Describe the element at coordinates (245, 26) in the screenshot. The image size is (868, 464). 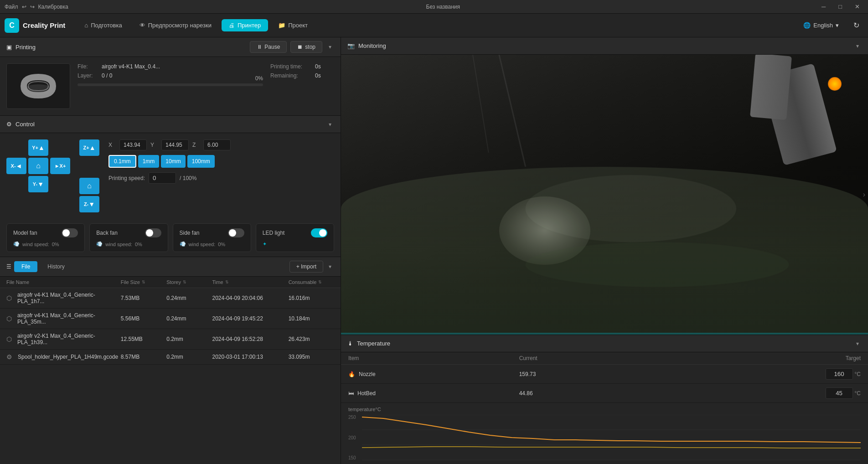
I see `nav-printer: 🖨 Принтер` at that location.